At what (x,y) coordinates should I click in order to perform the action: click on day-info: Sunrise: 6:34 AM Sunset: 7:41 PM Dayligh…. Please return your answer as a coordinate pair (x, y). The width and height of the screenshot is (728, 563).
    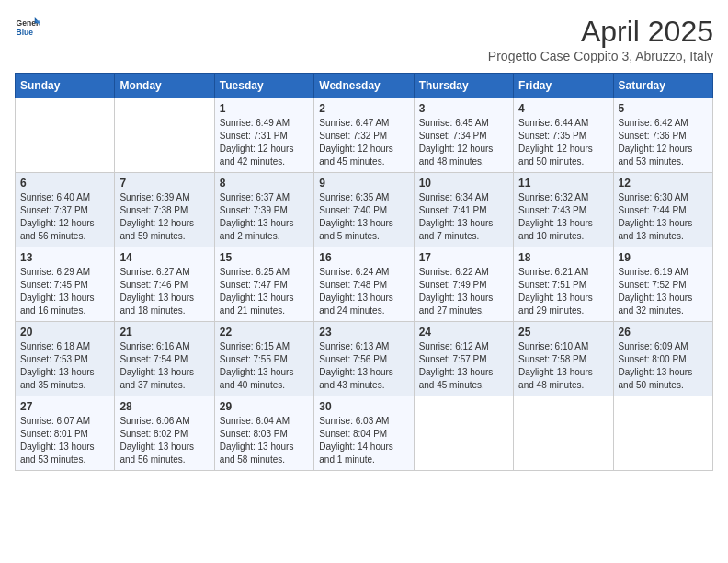
    Looking at the image, I should click on (463, 217).